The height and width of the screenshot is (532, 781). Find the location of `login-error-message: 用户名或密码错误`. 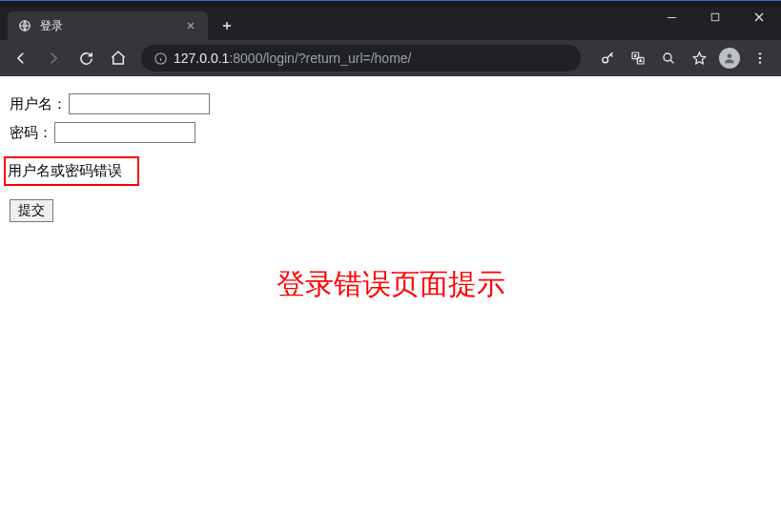

login-error-message: 用户名或密码错误 is located at coordinates (72, 172).